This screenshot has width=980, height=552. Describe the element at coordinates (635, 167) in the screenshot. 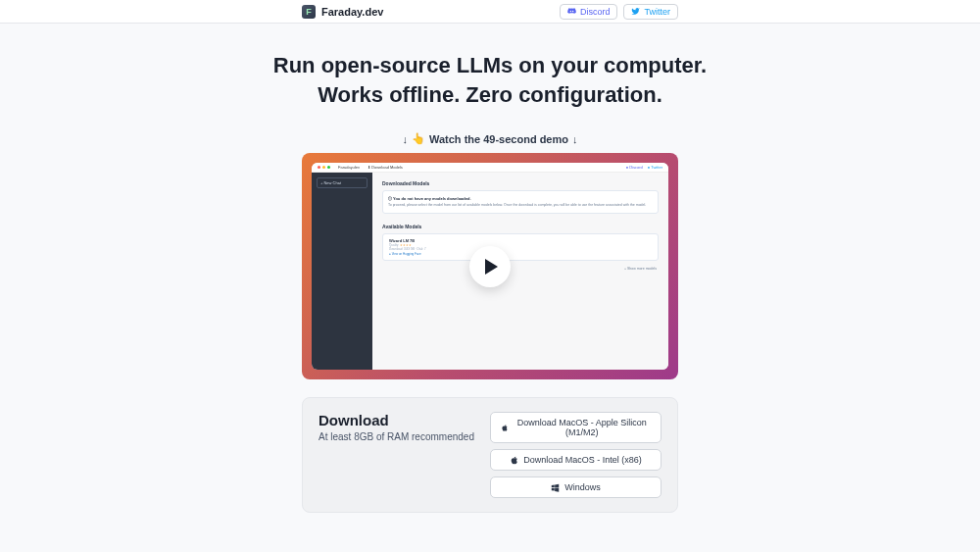

I see `preview-discord: ● Discord` at that location.